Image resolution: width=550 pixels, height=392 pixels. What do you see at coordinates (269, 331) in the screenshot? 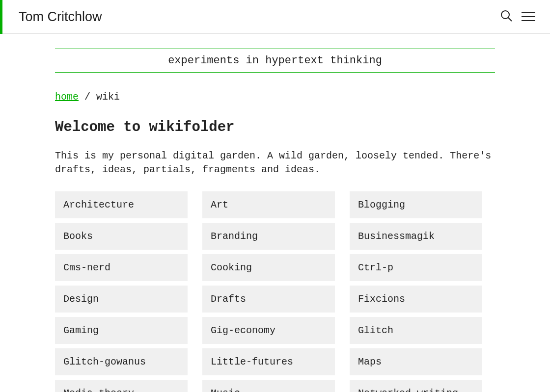
I see `category-card: Gig-economy` at bounding box center [269, 331].